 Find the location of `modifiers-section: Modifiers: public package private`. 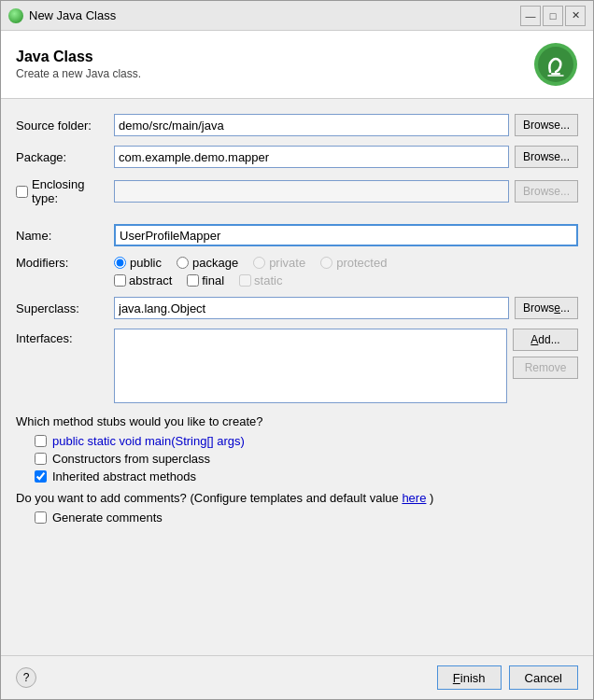

modifiers-section: Modifiers: public package private is located at coordinates (297, 272).